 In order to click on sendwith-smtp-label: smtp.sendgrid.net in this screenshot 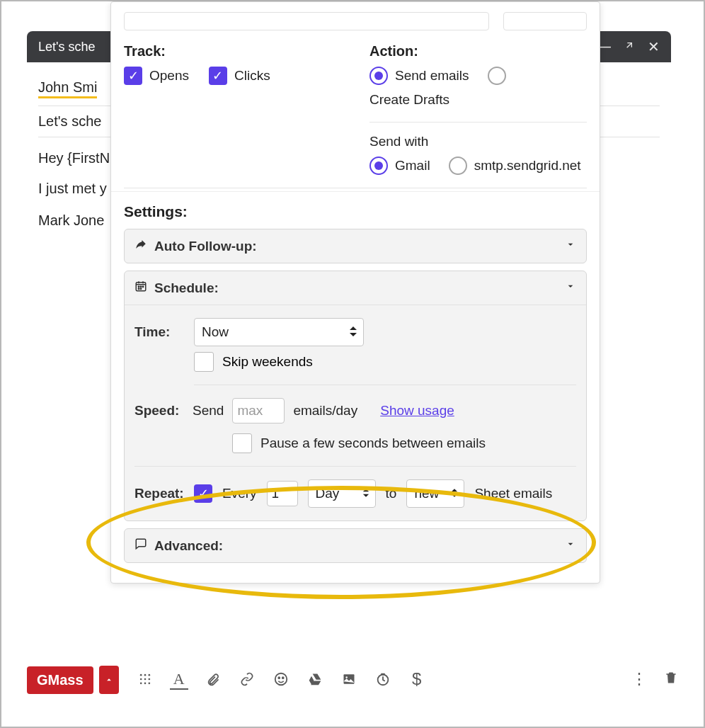, I will do `click(528, 166)`.